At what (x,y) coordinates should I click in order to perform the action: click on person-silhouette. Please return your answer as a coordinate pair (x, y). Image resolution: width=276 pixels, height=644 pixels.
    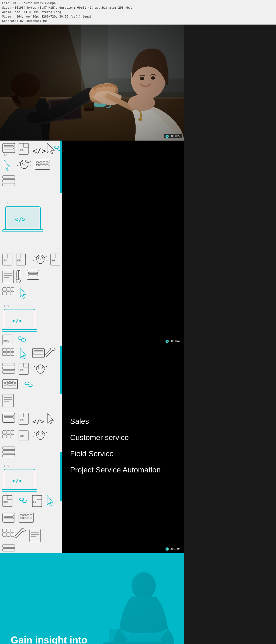
    Looking at the image, I should click on (137, 599).